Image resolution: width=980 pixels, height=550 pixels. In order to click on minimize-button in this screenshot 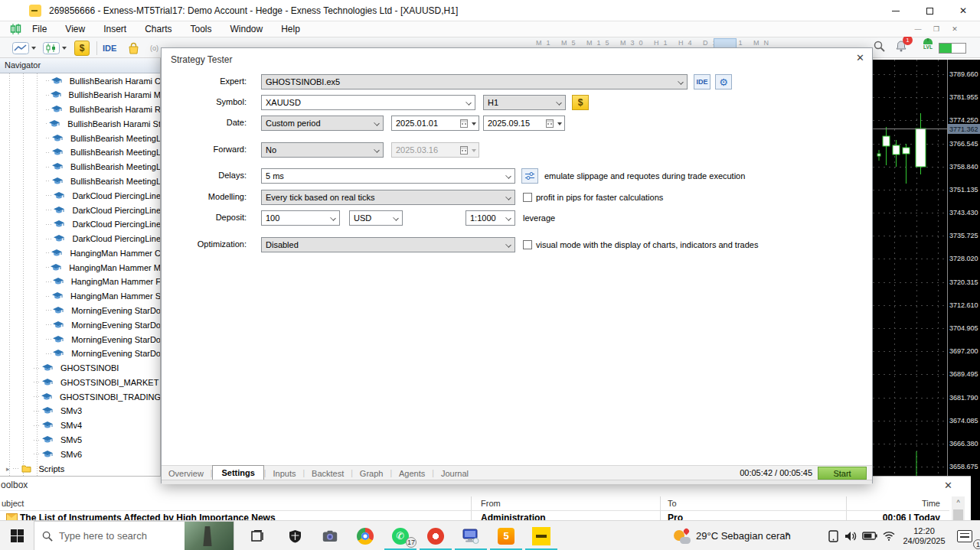, I will do `click(896, 11)`.